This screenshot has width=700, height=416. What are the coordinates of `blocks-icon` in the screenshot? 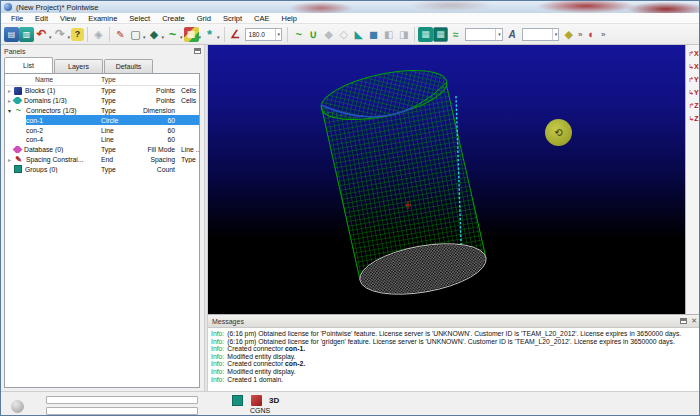 It's located at (18, 91).